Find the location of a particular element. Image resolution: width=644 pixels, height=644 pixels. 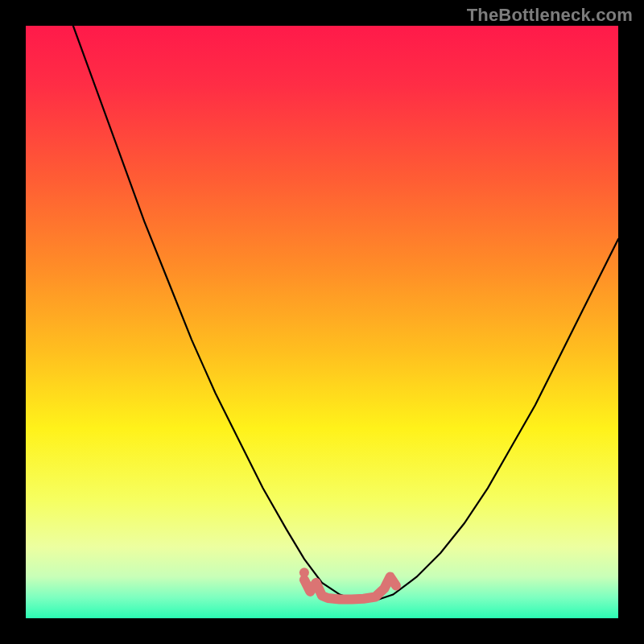

trough-dot is located at coordinates (304, 572).